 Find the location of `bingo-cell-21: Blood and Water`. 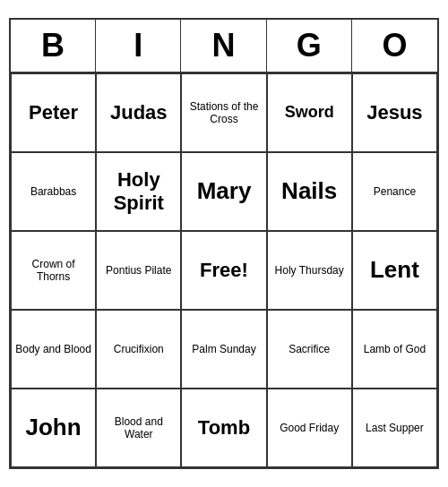

bingo-cell-21: Blood and Water is located at coordinates (138, 428).